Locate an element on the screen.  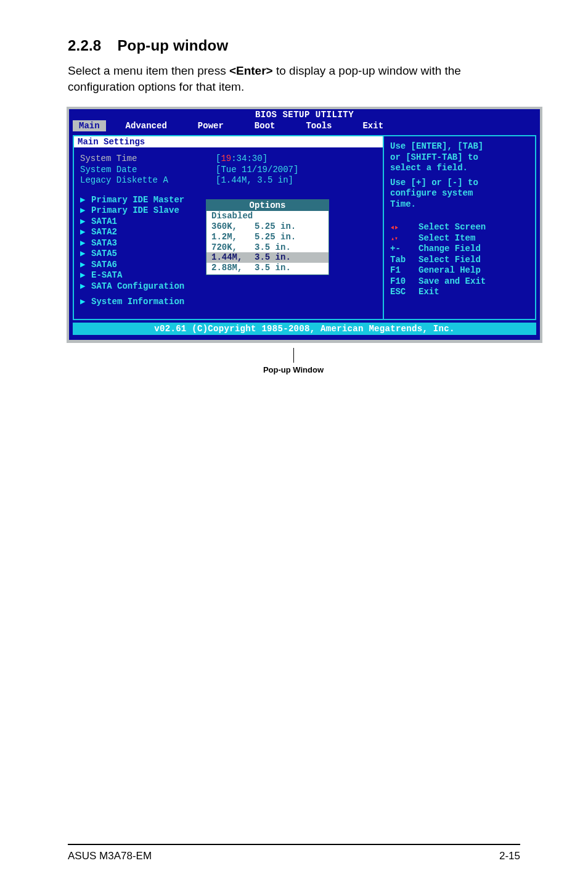
popup-option-label: Disabled is located at coordinates (233, 216).